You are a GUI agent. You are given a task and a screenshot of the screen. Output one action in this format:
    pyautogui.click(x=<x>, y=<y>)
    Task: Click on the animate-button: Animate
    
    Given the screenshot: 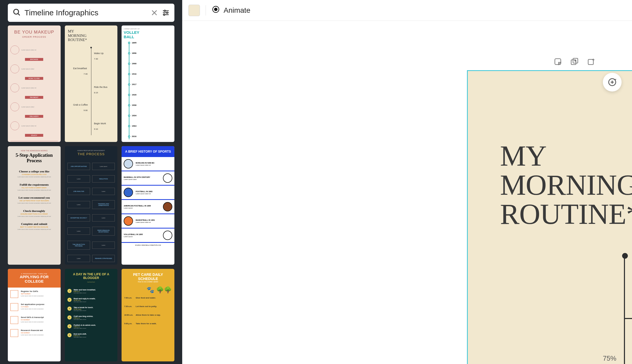 What is the action you would take?
    pyautogui.click(x=231, y=10)
    